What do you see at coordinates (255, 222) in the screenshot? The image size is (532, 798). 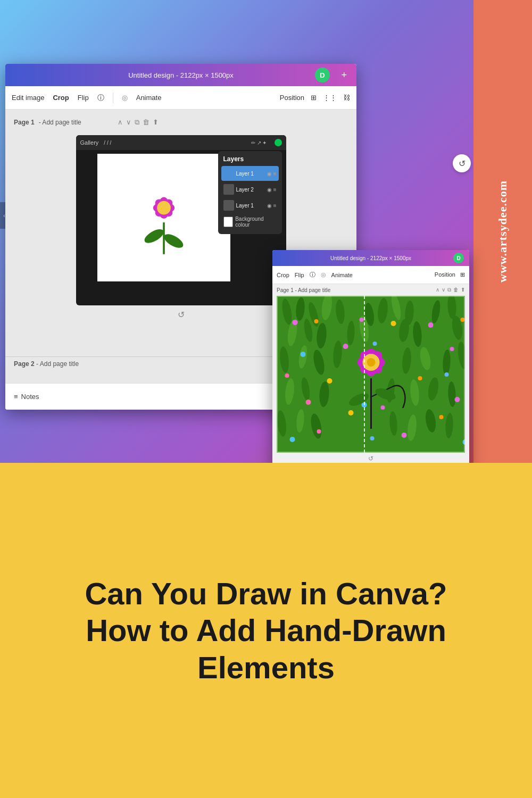 I see `bg-color-label: Background colour` at bounding box center [255, 222].